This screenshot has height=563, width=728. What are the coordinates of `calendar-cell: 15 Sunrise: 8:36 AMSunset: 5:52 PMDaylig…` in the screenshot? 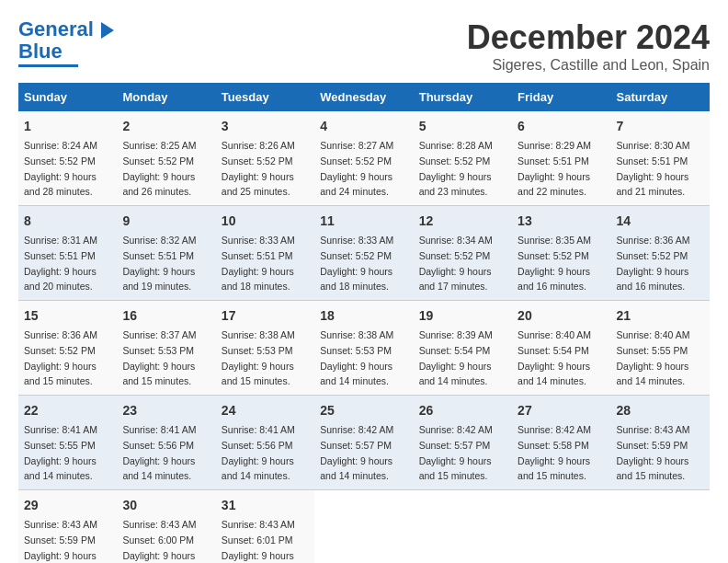 It's located at (68, 348).